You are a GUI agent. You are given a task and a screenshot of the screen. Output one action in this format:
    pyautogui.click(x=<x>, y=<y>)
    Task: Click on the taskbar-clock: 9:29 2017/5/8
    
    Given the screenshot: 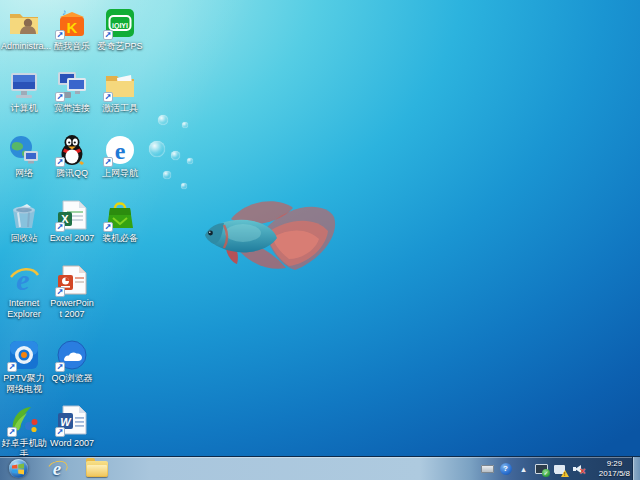 What is the action you would take?
    pyautogui.click(x=614, y=468)
    